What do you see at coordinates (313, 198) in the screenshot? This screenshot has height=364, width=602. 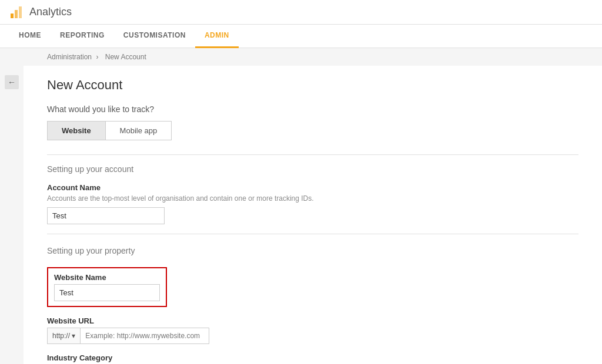 I see `account-name-hint: Accounts are the top-most level of organ…` at bounding box center [313, 198].